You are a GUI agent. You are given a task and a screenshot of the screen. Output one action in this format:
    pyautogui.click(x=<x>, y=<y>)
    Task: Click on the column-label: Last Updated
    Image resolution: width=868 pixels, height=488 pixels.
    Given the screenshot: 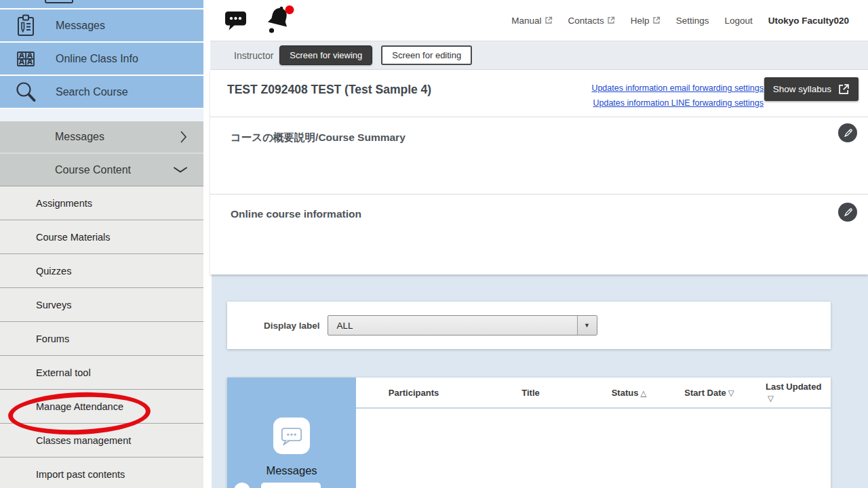 What is the action you would take?
    pyautogui.click(x=793, y=386)
    